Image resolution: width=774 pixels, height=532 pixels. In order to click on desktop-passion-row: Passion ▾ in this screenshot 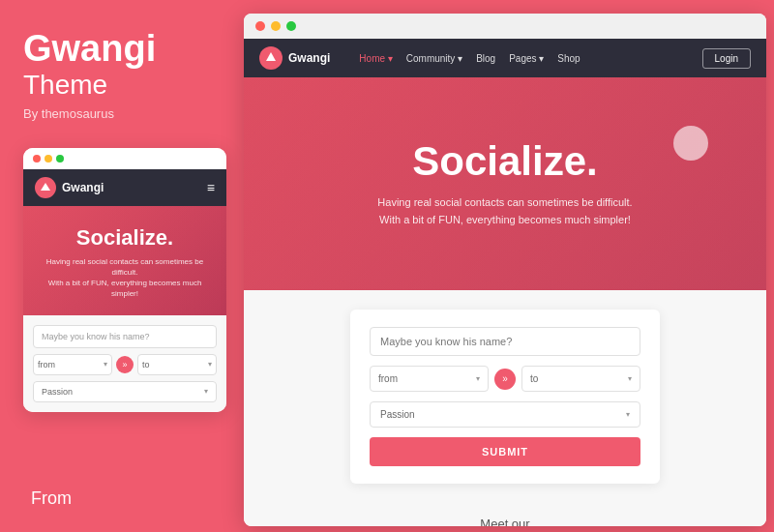, I will do `click(505, 414)`.